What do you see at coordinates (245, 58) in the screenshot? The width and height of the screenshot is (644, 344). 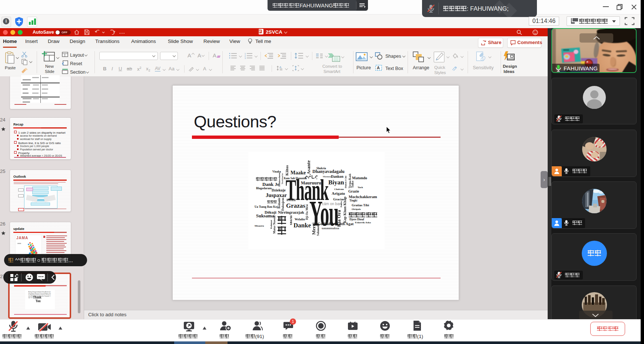 I see `svg-text: 3` at bounding box center [245, 58].